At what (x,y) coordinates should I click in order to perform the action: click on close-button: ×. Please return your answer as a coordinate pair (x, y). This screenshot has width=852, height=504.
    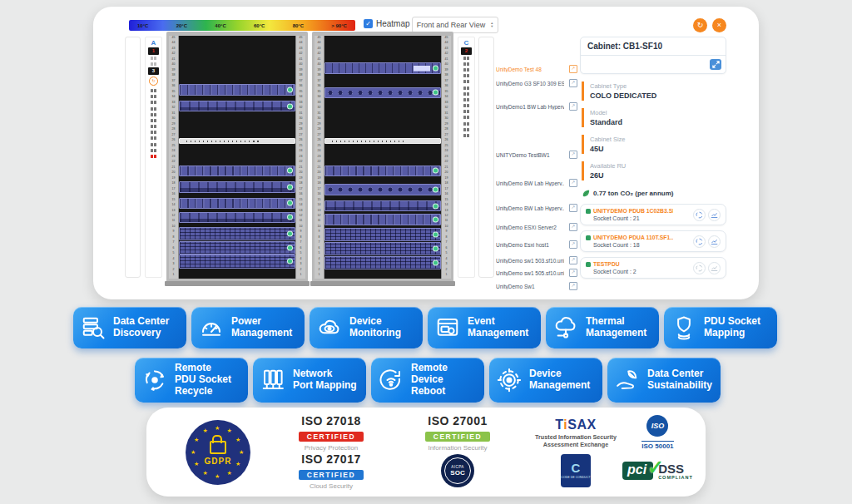
    Looking at the image, I should click on (719, 25).